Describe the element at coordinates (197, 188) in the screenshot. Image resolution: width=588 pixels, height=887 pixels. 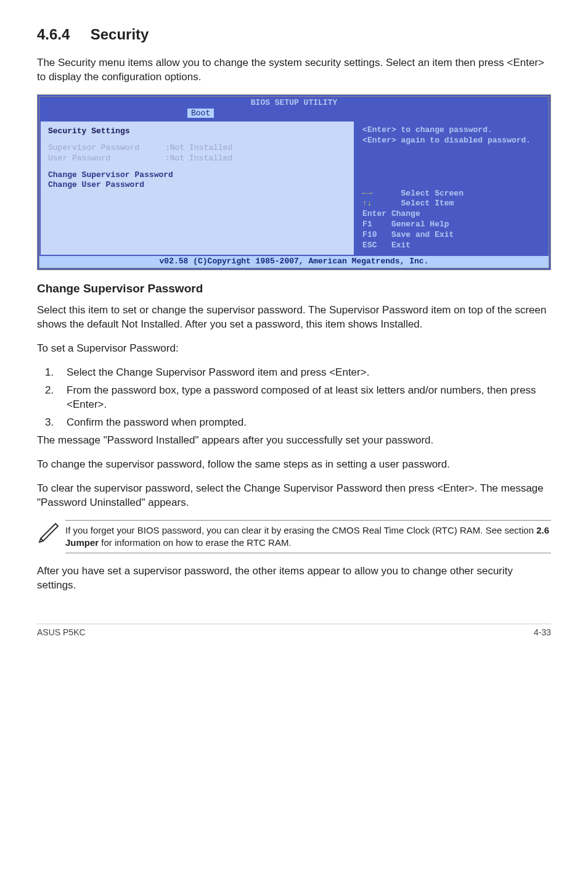
I see `bios-left-pane: Security Settings Supervisor Password :N…` at that location.